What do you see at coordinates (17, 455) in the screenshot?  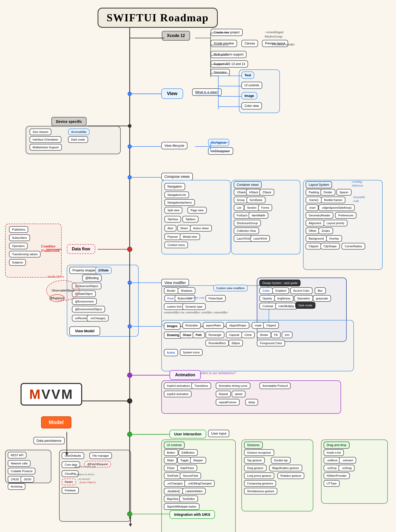 I see `rest-api: REST API` at bounding box center [17, 455].